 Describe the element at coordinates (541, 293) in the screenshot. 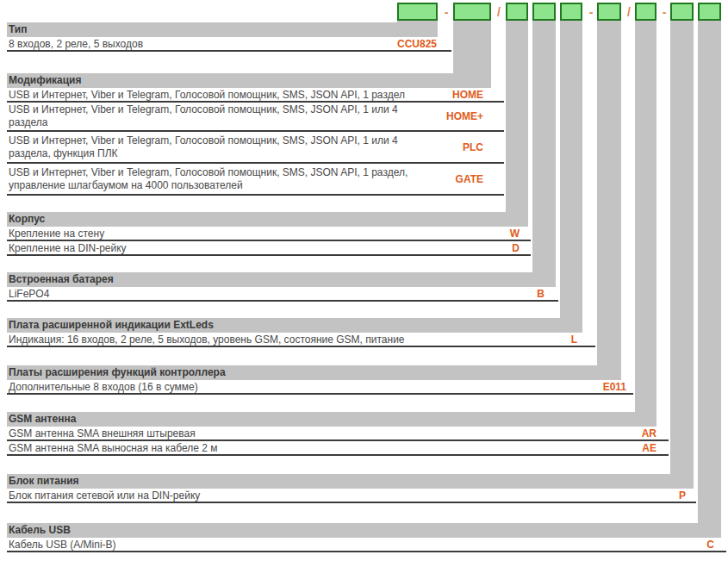

I see `option-code: B` at that location.